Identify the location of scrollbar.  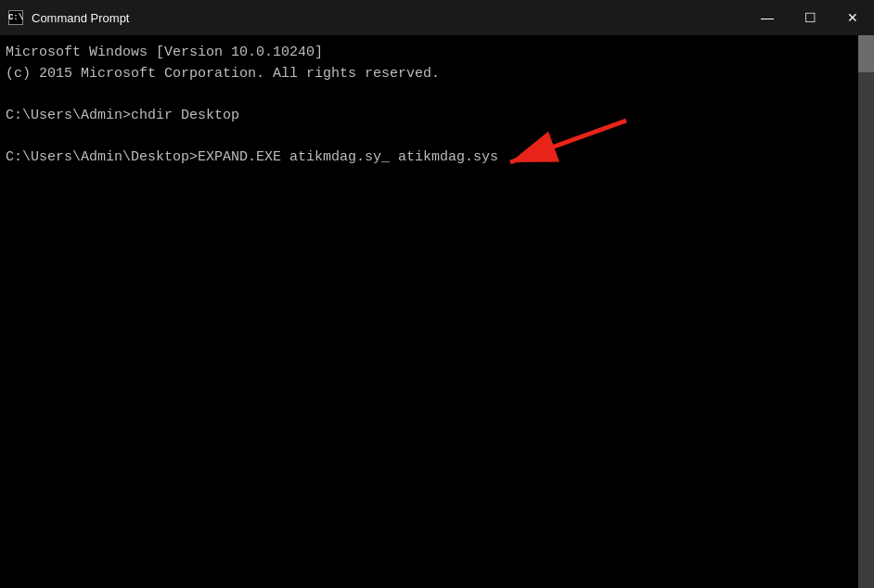
(867, 312).